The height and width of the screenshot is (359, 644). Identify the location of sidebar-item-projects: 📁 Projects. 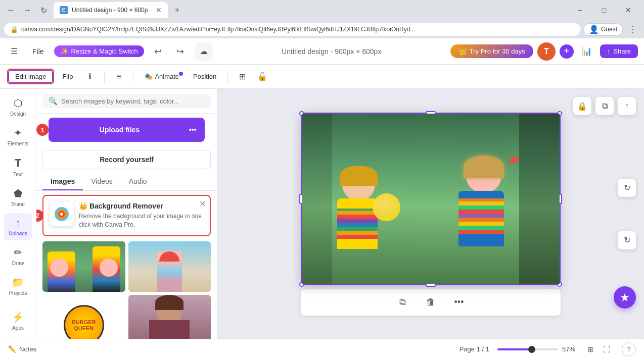
(18, 286).